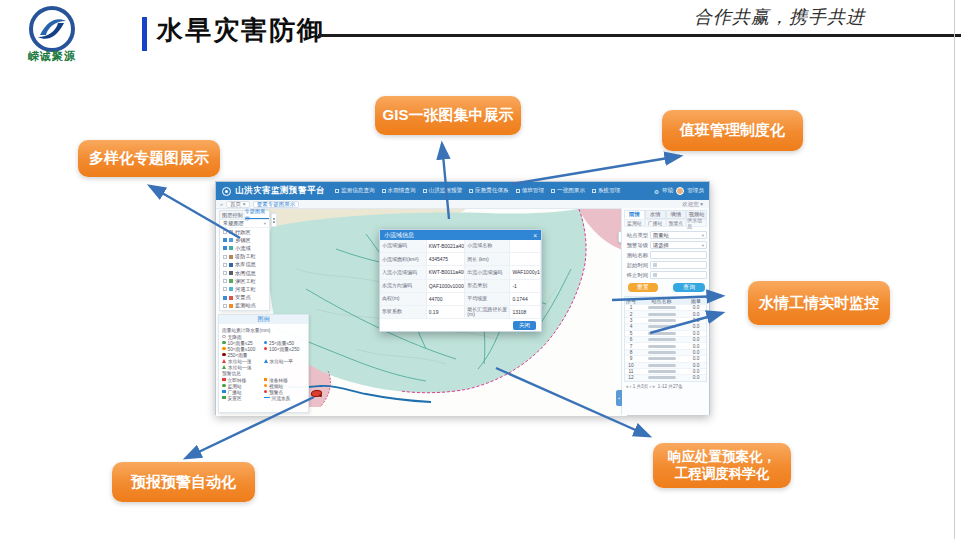 The width and height of the screenshot is (961, 539). I want to click on title-accent-bar, so click(144, 34).